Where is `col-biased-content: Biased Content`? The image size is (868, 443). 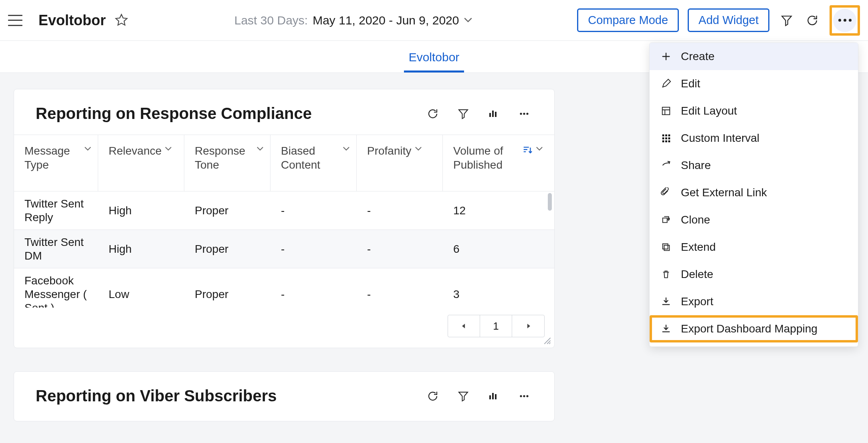 col-biased-content: Biased Content is located at coordinates (313, 163).